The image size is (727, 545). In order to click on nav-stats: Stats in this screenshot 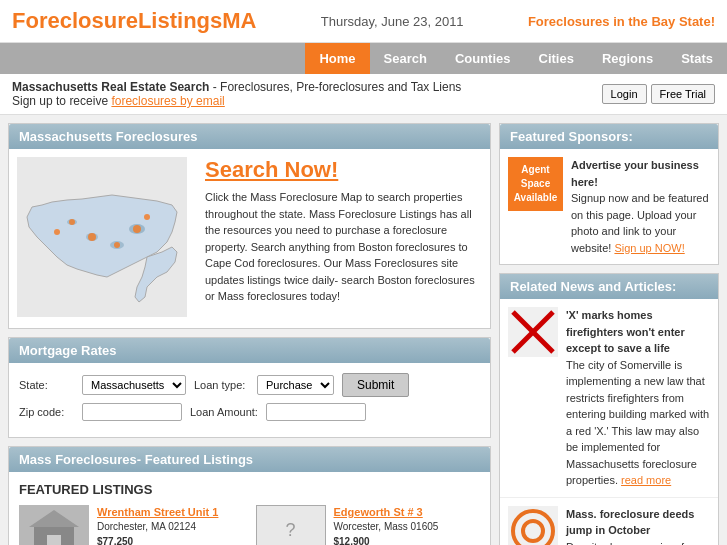, I will do `click(697, 58)`.